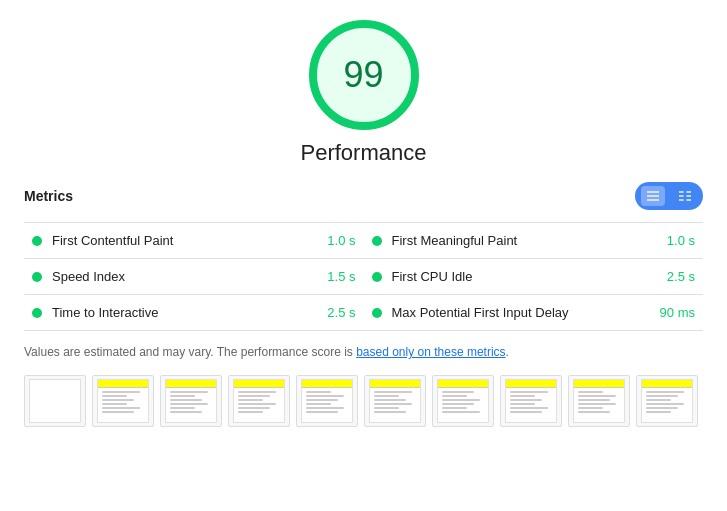  I want to click on metric-row: Max Potential First Input Delay 90 ms, so click(534, 313).